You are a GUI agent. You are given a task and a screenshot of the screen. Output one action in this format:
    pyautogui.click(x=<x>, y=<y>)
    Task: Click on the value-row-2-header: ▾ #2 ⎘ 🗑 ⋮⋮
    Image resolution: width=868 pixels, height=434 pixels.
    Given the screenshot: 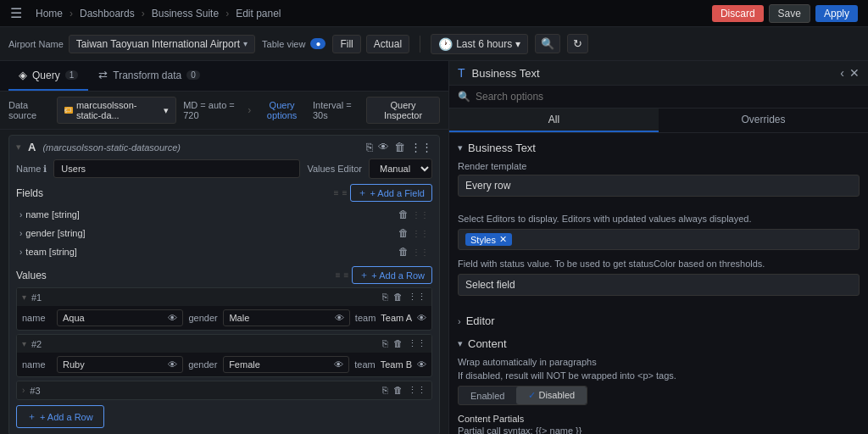 What is the action you would take?
    pyautogui.click(x=224, y=344)
    